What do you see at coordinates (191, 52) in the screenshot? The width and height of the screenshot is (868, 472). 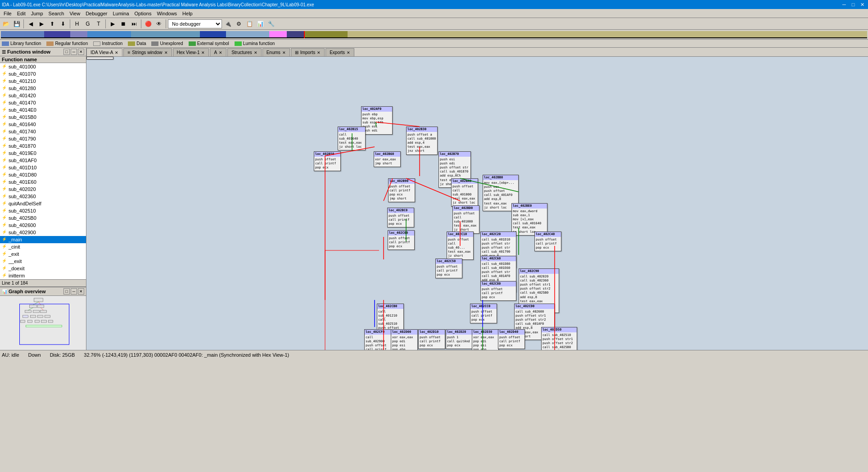 I see `tab-hex-view: Hex View-1 ✕` at bounding box center [191, 52].